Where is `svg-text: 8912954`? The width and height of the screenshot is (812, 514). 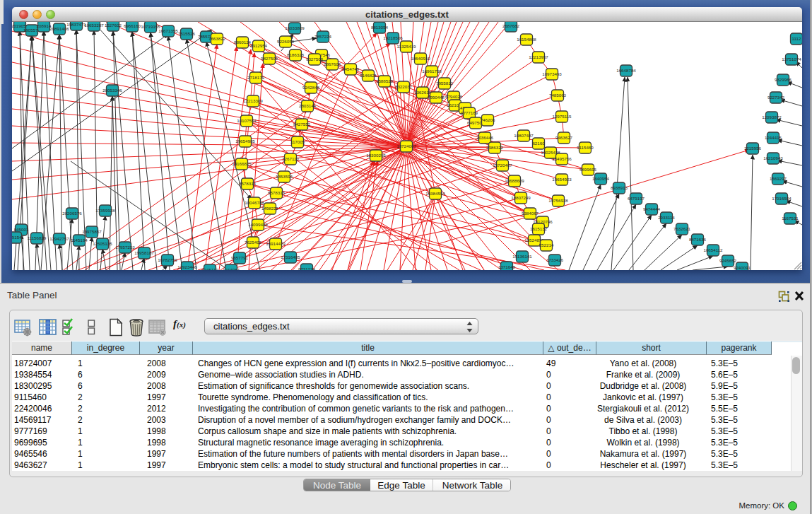 svg-text: 8912954 is located at coordinates (259, 45).